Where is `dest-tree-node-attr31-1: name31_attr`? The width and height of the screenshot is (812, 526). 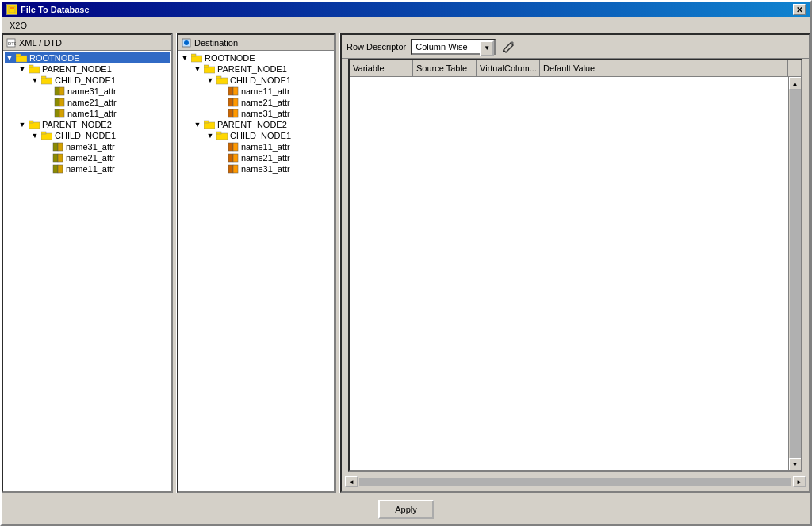 dest-tree-node-attr31-1: name31_attr is located at coordinates (256, 113).